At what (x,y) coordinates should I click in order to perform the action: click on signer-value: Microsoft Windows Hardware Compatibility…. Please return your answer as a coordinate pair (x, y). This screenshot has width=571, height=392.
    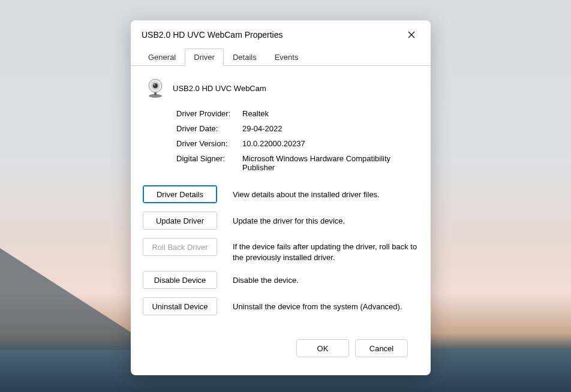
    Looking at the image, I should click on (320, 163).